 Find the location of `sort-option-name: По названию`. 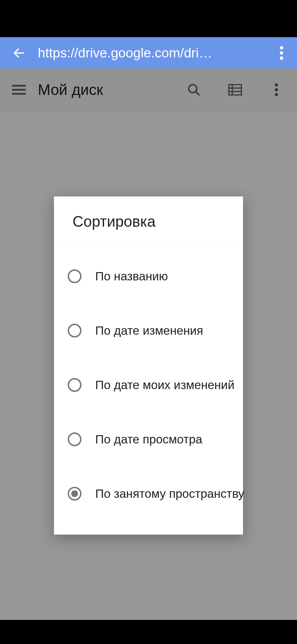

sort-option-name: По названию is located at coordinates (148, 276).